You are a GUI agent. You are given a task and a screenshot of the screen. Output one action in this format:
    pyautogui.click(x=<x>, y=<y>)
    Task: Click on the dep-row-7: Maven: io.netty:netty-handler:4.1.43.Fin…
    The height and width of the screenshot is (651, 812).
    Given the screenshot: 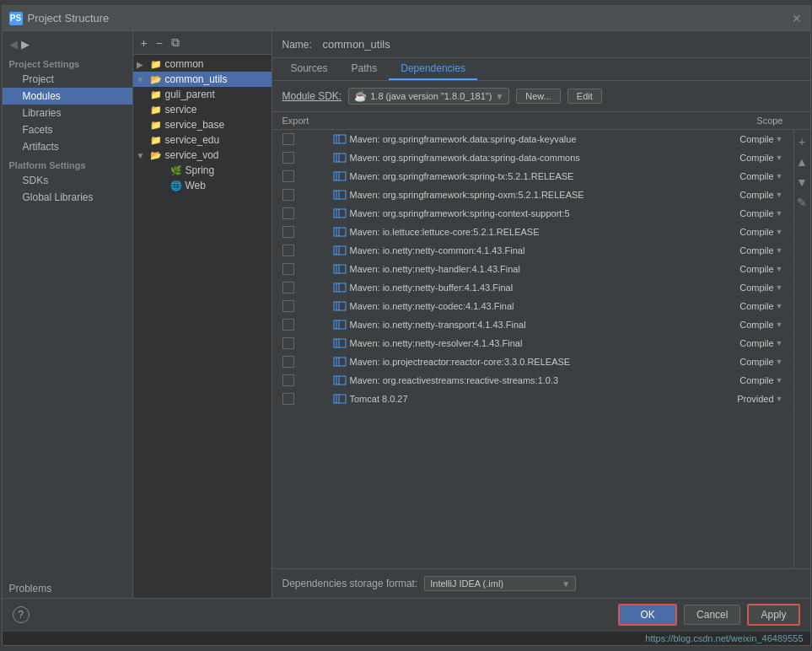 What is the action you would take?
    pyautogui.click(x=533, y=269)
    